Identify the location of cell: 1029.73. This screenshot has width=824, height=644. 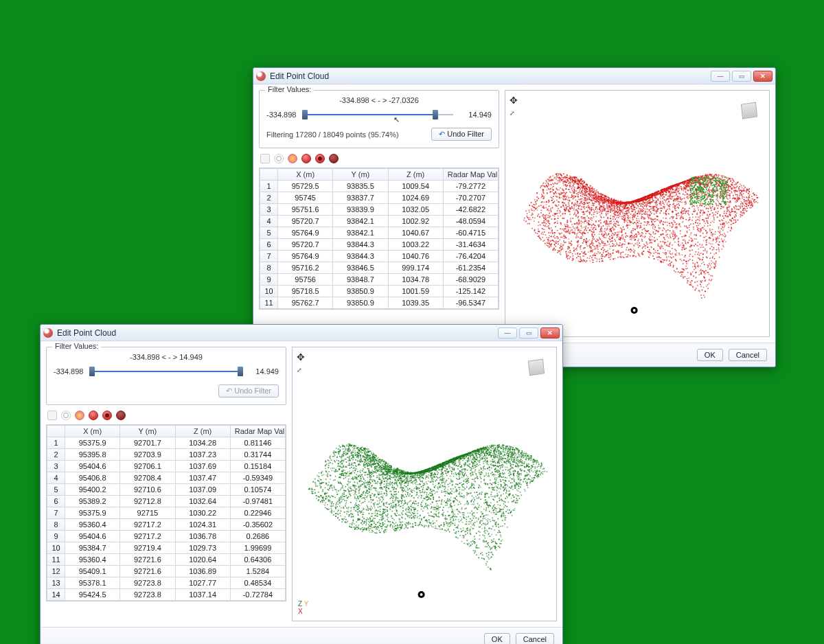
(203, 548).